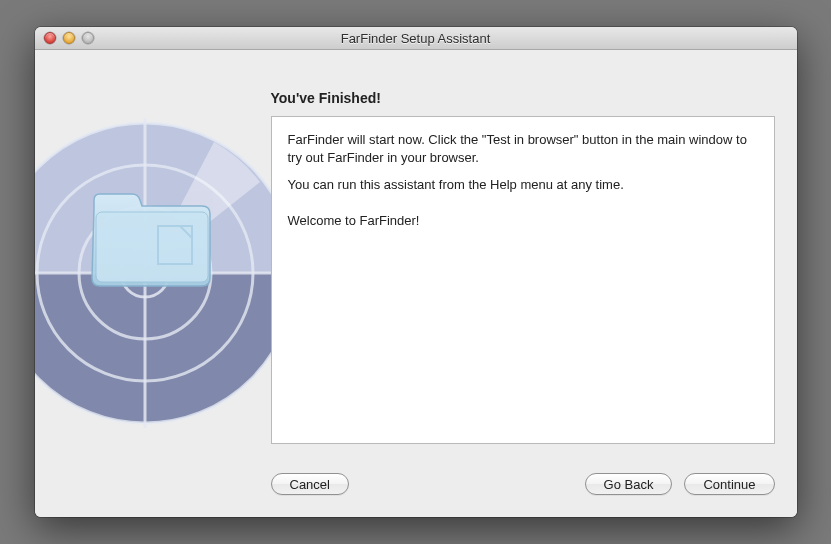  I want to click on titlebar: FarFinder Setup Assistant, so click(416, 38).